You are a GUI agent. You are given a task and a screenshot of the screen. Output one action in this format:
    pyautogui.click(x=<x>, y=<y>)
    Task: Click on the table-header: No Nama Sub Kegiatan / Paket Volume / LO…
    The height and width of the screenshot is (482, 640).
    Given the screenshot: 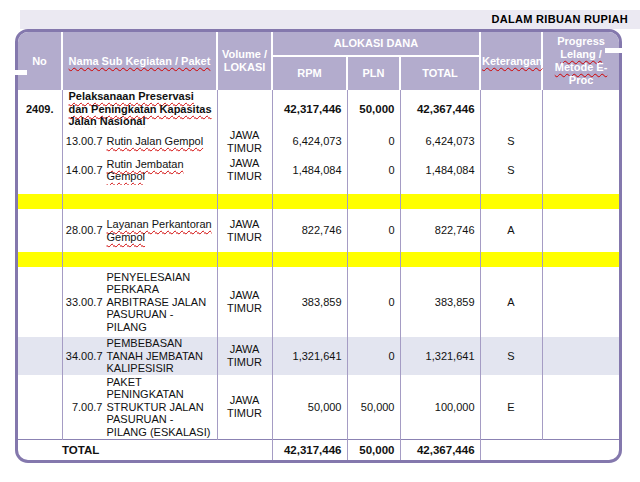 What is the action you would take?
    pyautogui.click(x=318, y=61)
    